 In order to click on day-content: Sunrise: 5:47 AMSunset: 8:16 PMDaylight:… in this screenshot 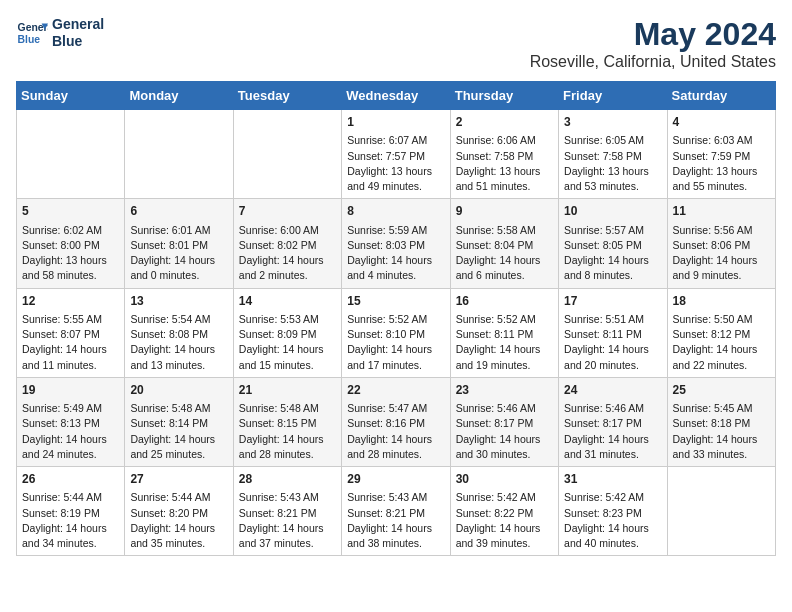, I will do `click(396, 432)`.